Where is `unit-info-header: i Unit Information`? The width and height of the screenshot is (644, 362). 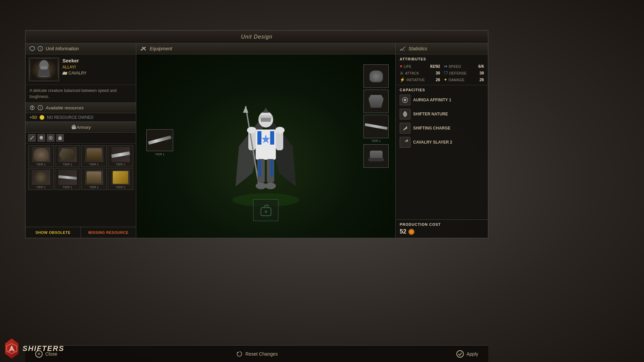
unit-info-header: i Unit Information is located at coordinates (81, 49).